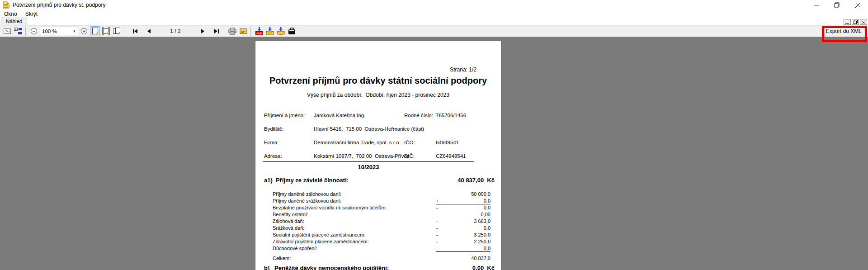  What do you see at coordinates (467, 259) in the screenshot?
I see `detail-value: 40 837,0` at bounding box center [467, 259].